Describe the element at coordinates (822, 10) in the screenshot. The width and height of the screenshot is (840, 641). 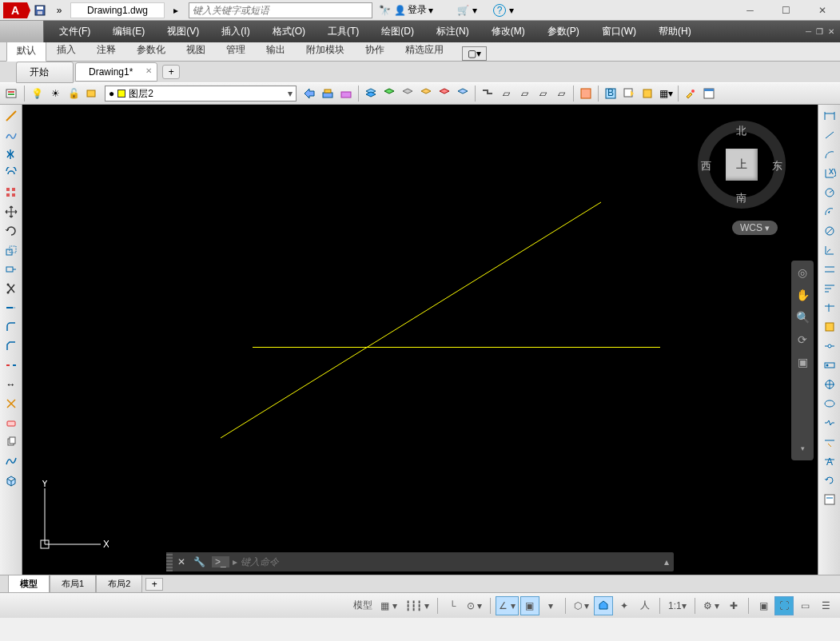
I see `close-button: ✕` at that location.